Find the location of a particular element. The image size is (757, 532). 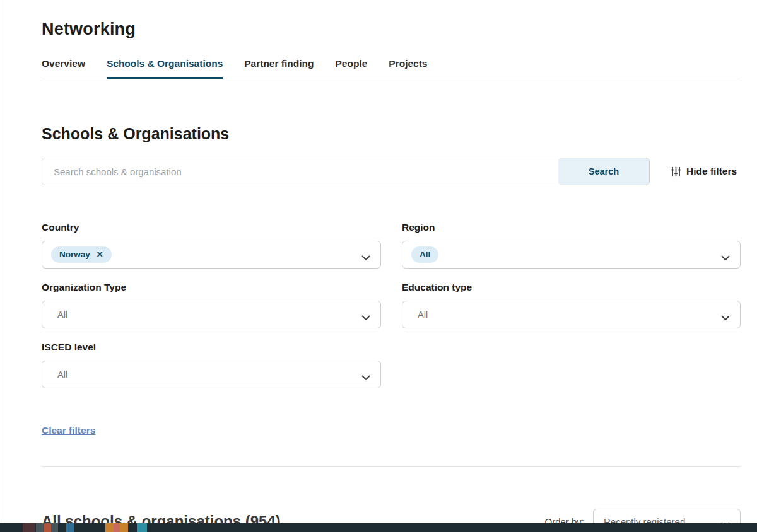

search-box: Search is located at coordinates (346, 171).